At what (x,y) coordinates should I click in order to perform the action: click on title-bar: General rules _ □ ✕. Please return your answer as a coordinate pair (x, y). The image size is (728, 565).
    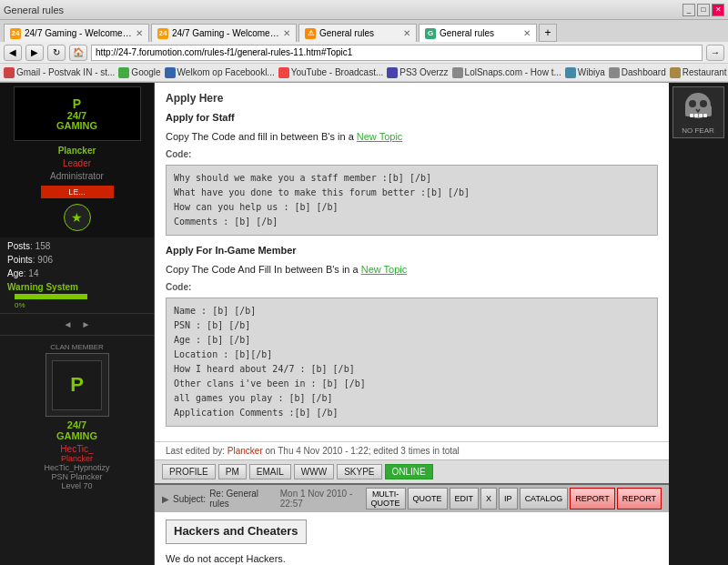
    Looking at the image, I should click on (364, 10).